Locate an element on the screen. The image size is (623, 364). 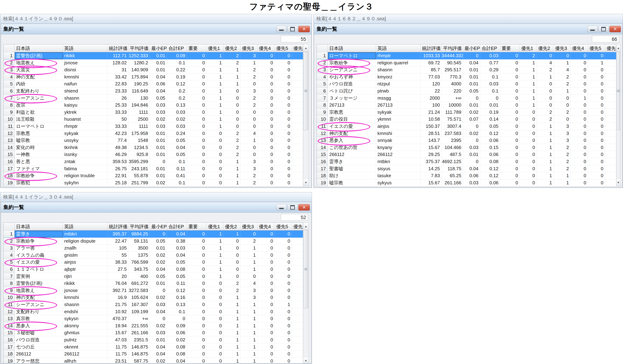
scroll-down-button: ▼ is located at coordinates (618, 182).